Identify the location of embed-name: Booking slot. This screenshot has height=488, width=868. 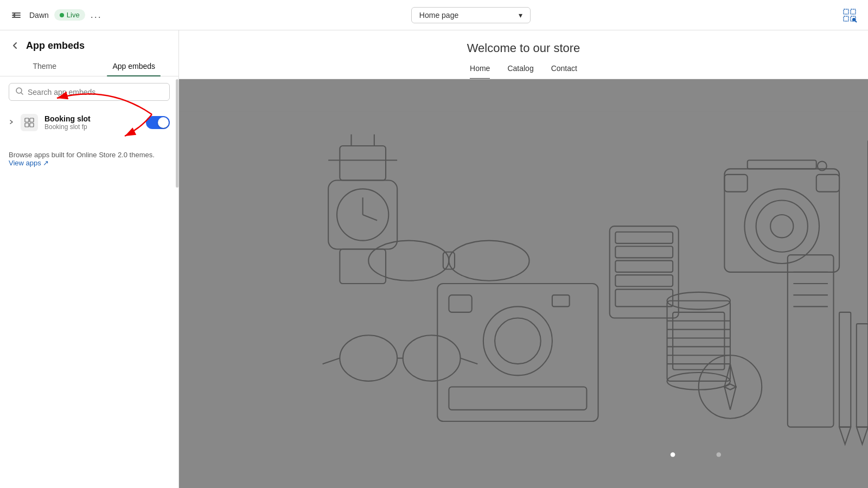
(92, 119).